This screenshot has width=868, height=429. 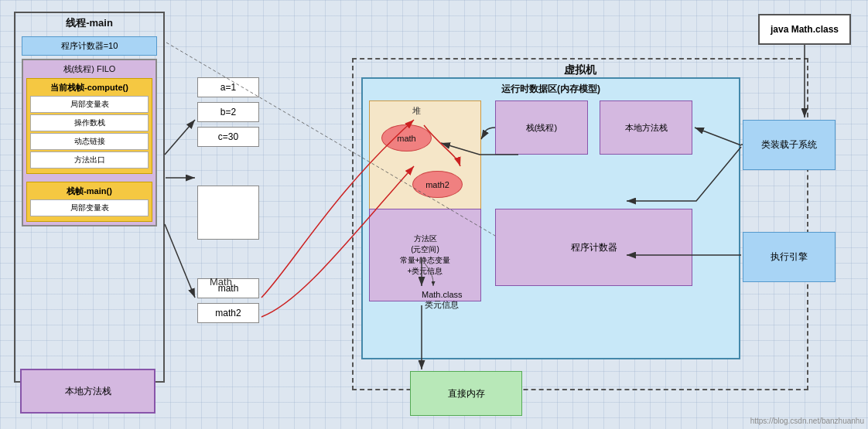 What do you see at coordinates (90, 126) in the screenshot?
I see `stack-frame-compute: 当前栈帧-compute() 局部变量表 操作数栈 动态链接 方法出口` at bounding box center [90, 126].